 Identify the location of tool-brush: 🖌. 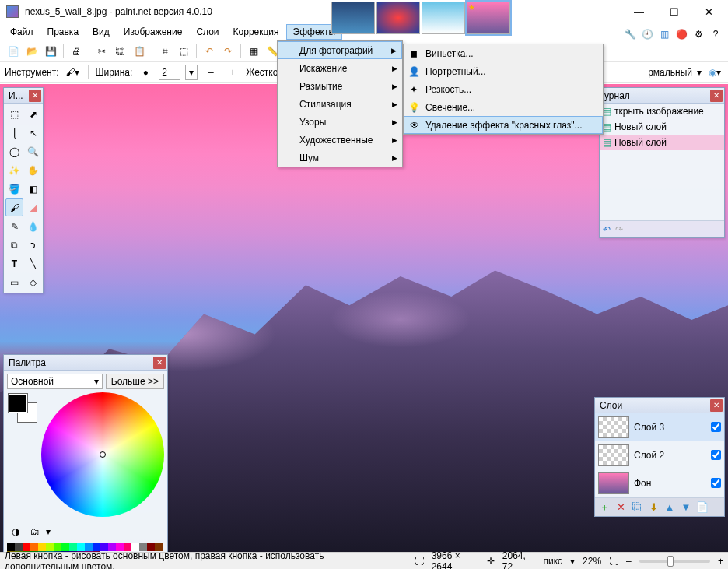
(14, 207).